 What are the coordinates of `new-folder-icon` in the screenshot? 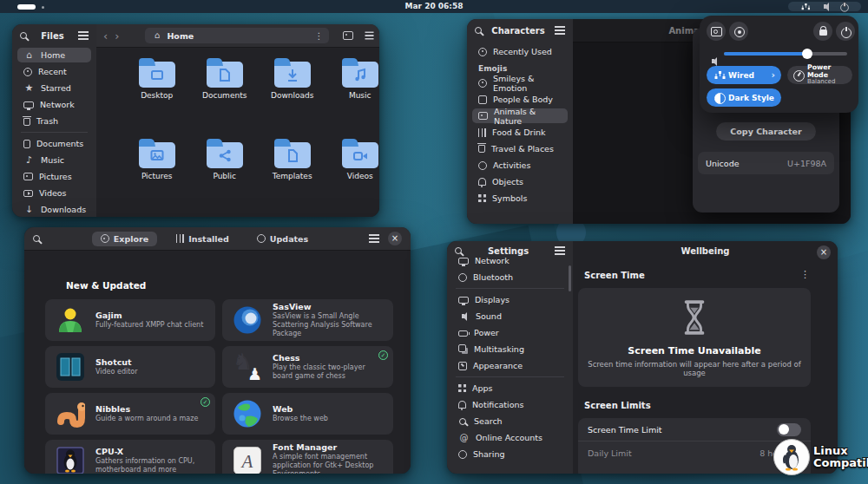 It's located at (348, 36).